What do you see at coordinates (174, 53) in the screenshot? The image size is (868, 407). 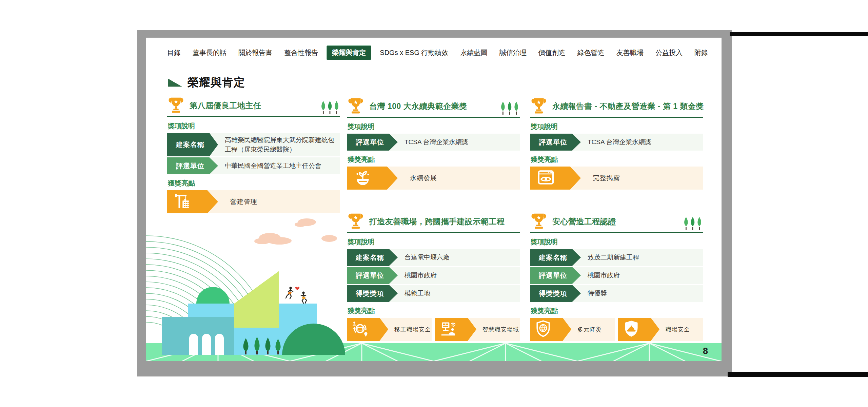 I see `nav-tab: 目錄` at bounding box center [174, 53].